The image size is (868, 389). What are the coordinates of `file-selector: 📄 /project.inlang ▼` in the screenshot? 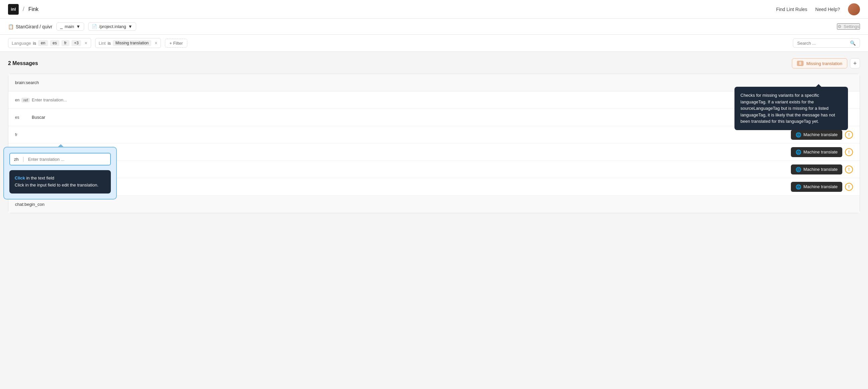 It's located at (112, 26).